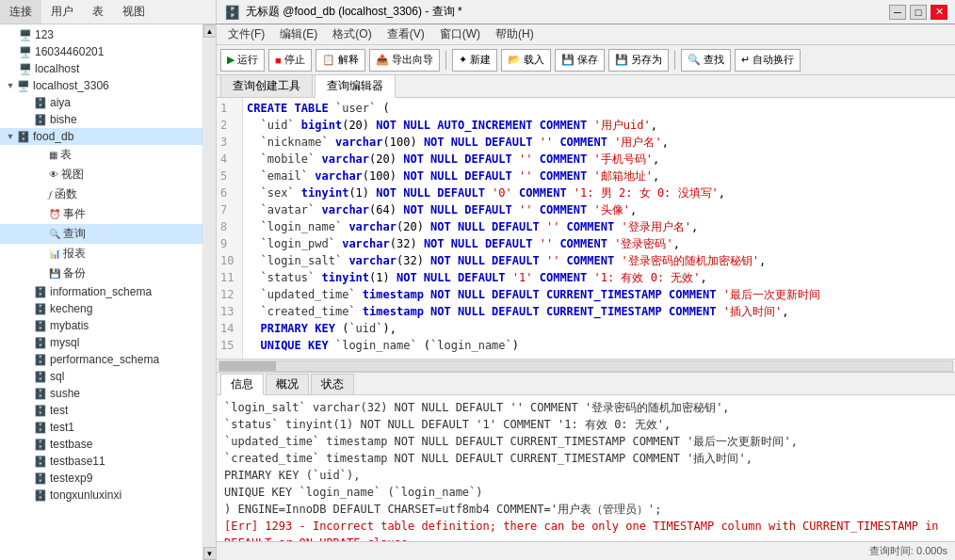 Image resolution: width=955 pixels, height=560 pixels. Describe the element at coordinates (74, 273) in the screenshot. I see `tree-label: 备份` at that location.